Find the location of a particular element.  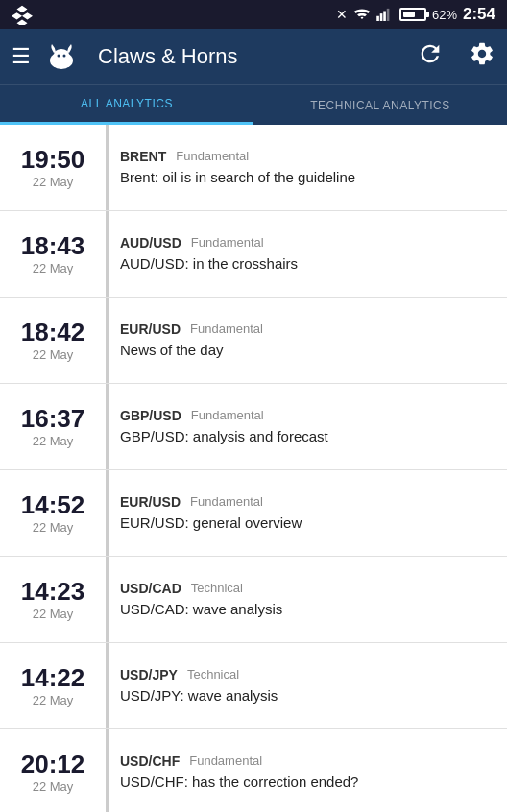

news-item: 20:12 22 May USD/CHF Fundamental USD/CHF… is located at coordinates (254, 771).